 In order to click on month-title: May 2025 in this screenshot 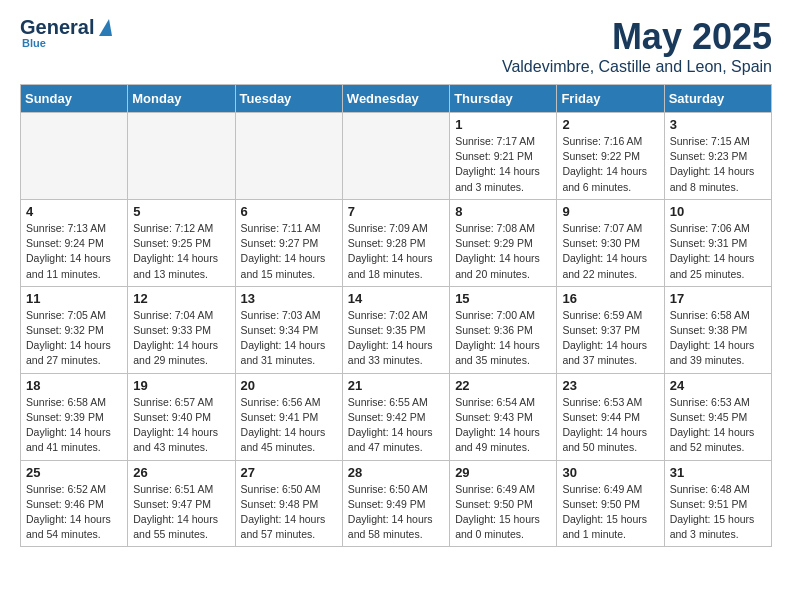, I will do `click(637, 37)`.